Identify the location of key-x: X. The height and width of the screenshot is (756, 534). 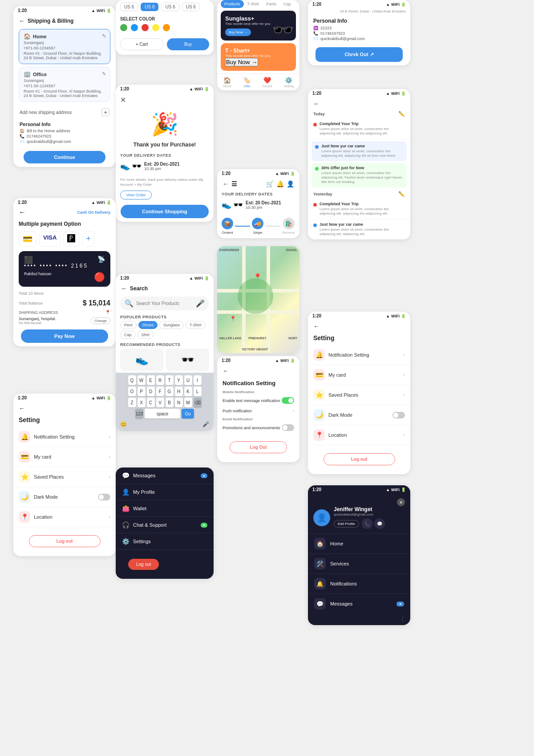
(142, 402).